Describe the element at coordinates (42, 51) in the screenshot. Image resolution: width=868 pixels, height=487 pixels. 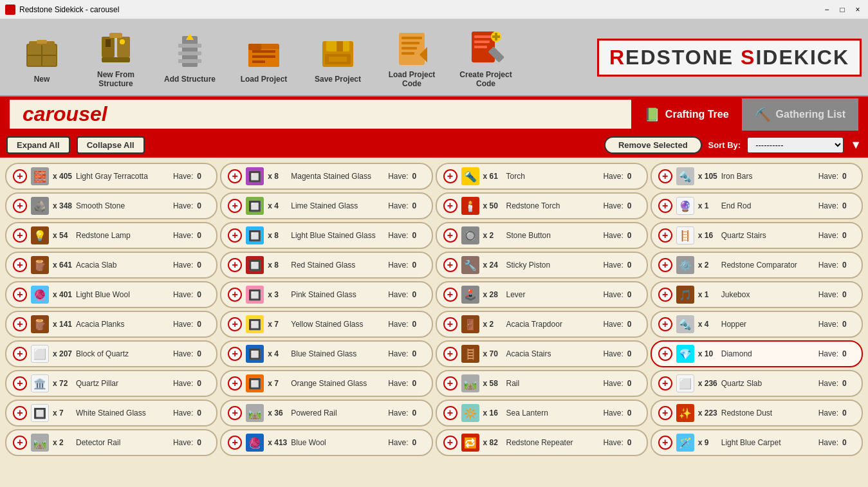
I see `new-icon` at that location.